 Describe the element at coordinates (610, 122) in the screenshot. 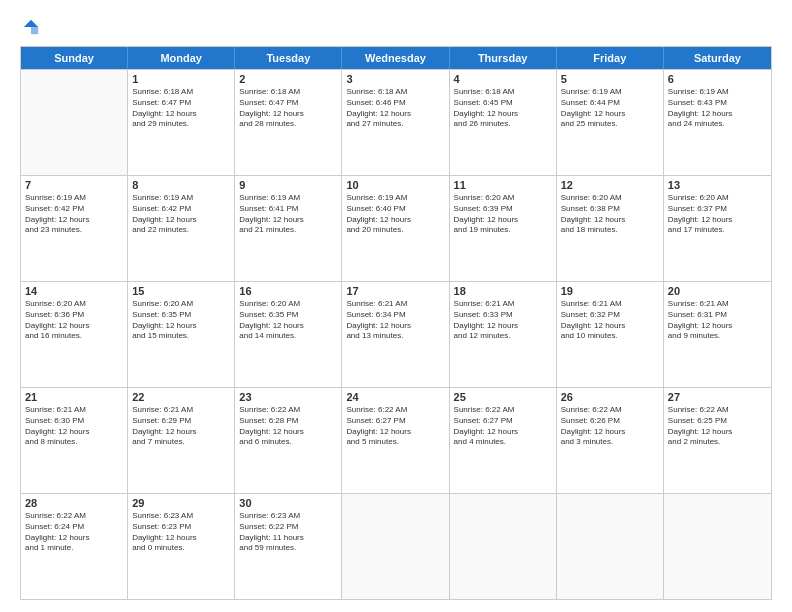

I see `calendar-cell: 5Sunrise: 6:19 AM Sunset: 6:44 PM Daylig…` at that location.